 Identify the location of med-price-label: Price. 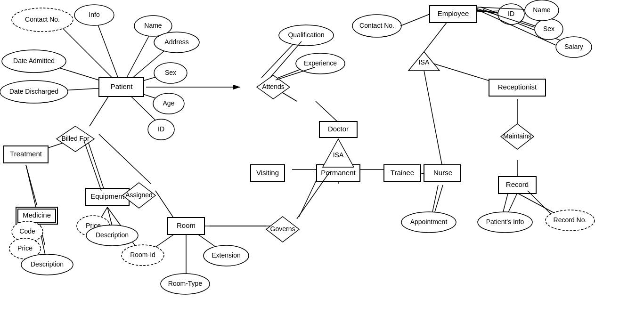
(25, 248).